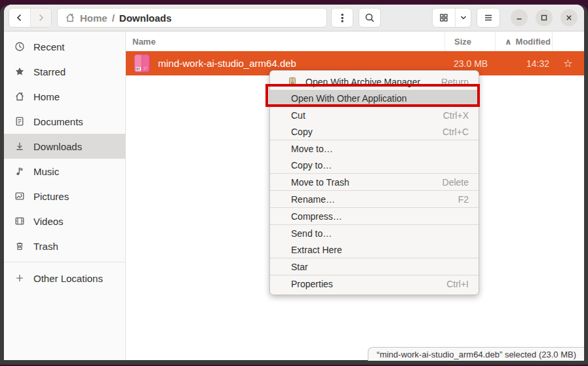  Describe the element at coordinates (544, 18) in the screenshot. I see `window-controls` at that location.